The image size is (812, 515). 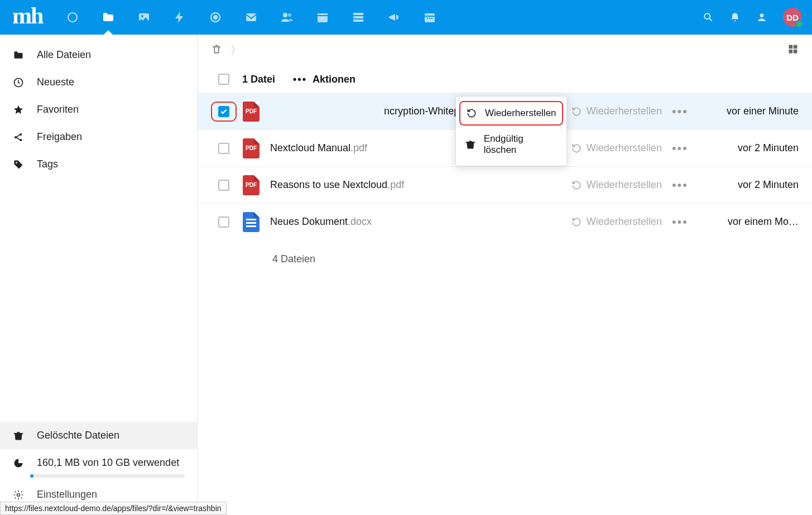 What do you see at coordinates (421, 222) in the screenshot?
I see `file-name: Neues Dokument.docx` at bounding box center [421, 222].